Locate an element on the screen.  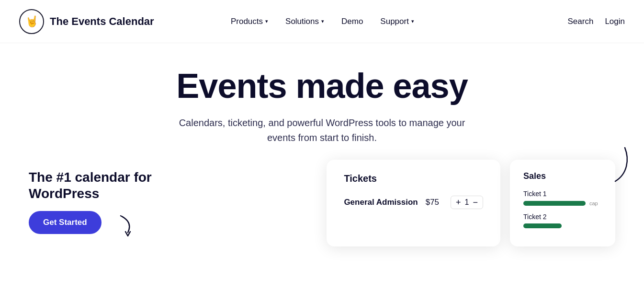
nav-right: Search Login is located at coordinates (597, 22).